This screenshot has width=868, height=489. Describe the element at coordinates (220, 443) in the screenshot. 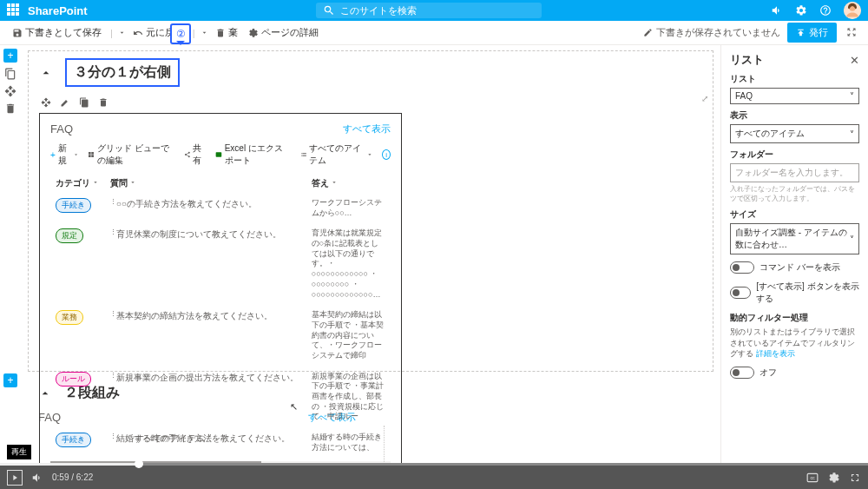

I see `table-row: 手続き ⋮結婚する時の手続き方法を教えてください。 結婚する時の手続き方法につい…` at that location.